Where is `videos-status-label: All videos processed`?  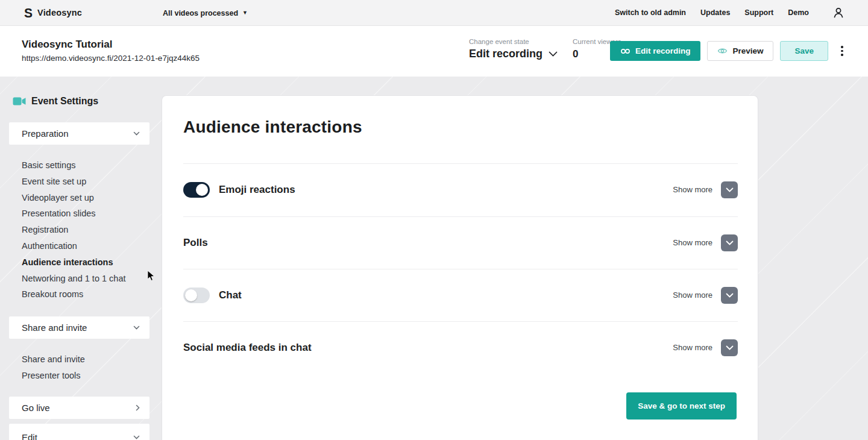
videos-status-label: All videos processed is located at coordinates (200, 13).